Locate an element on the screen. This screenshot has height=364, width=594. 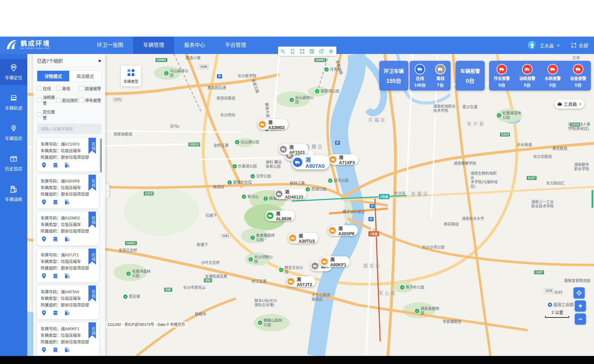
vehicle-marker: 湘A71XF3 is located at coordinates (343, 160).